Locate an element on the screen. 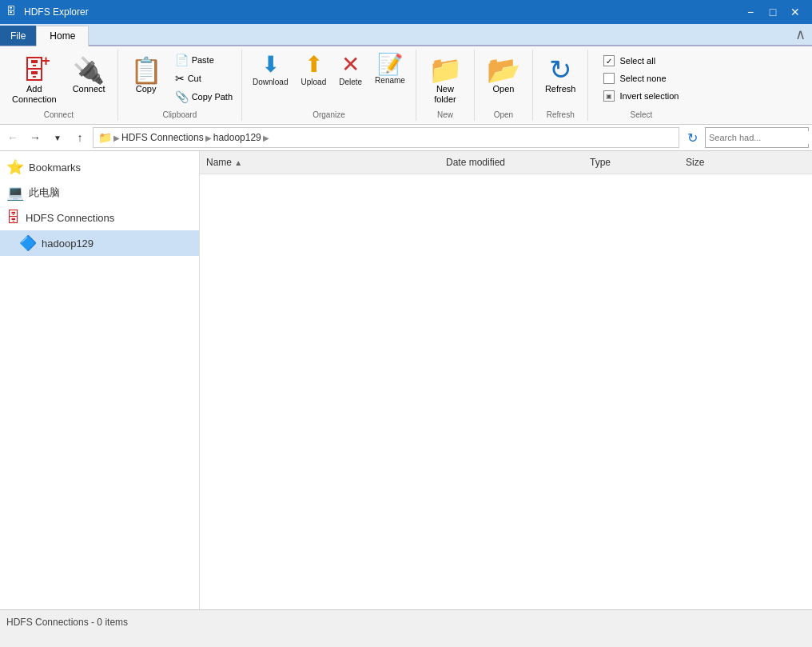 This screenshot has width=812, height=647. path-hdfs-label: HDFS Connections is located at coordinates (163, 138).